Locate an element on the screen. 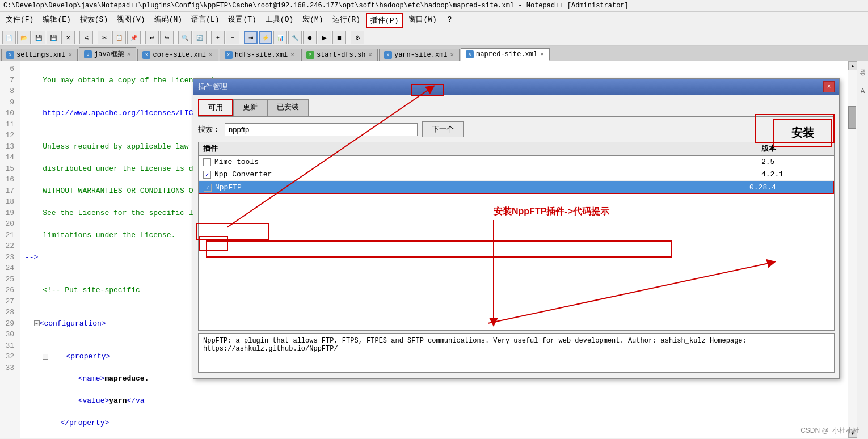 This screenshot has width=868, height=439. tab-icon-settings: X is located at coordinates (10, 55).